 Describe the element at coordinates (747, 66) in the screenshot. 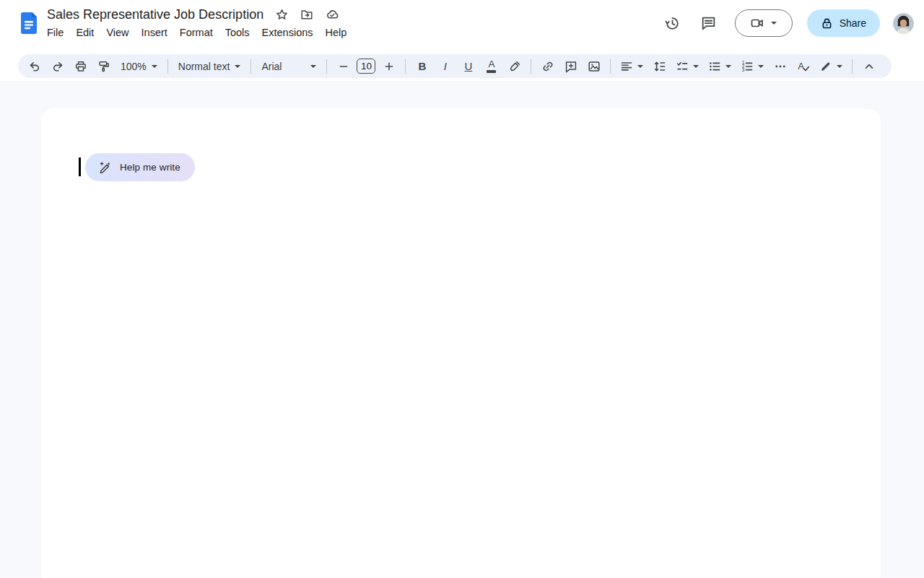

I see `numbered-list-icon: 1 2 3` at that location.